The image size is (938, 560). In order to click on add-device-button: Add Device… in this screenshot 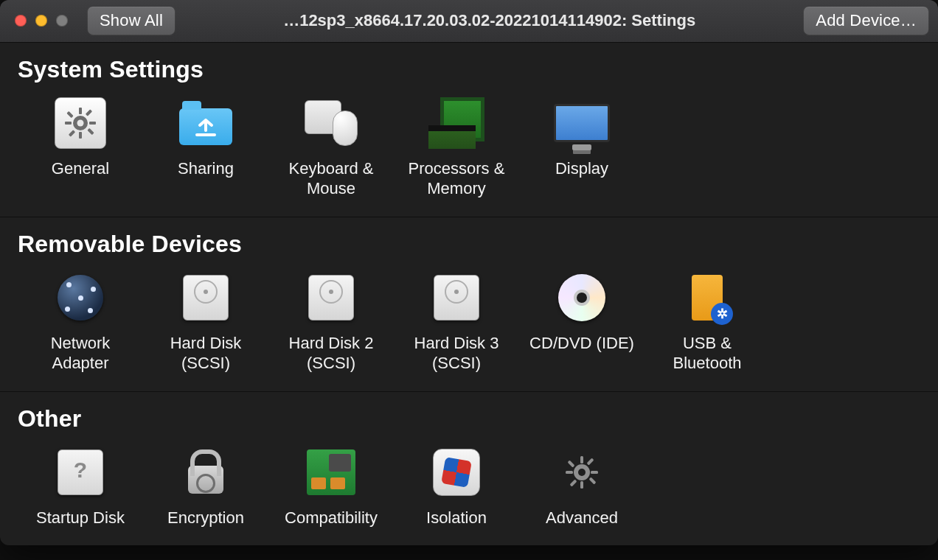, I will do `click(866, 21)`.